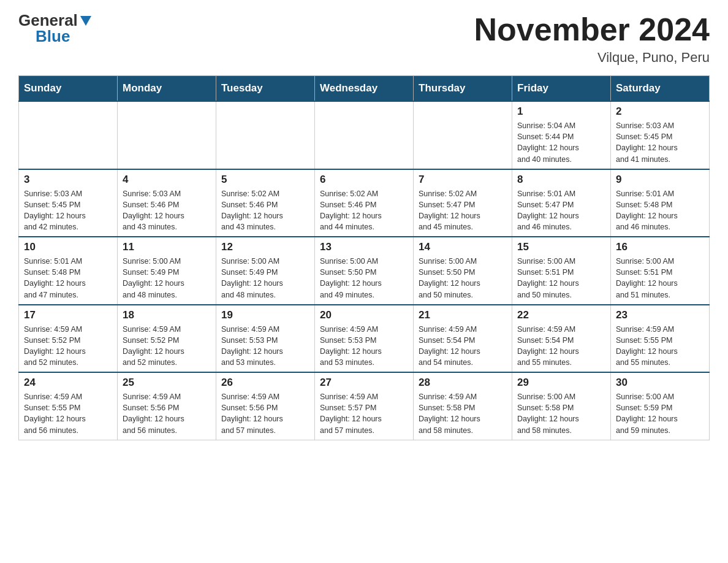 This screenshot has height=563, width=728. Describe the element at coordinates (661, 406) in the screenshot. I see `calendar-cell: 30Sunrise: 5:00 AM Sunset: 5:59 PM Dayli…` at that location.